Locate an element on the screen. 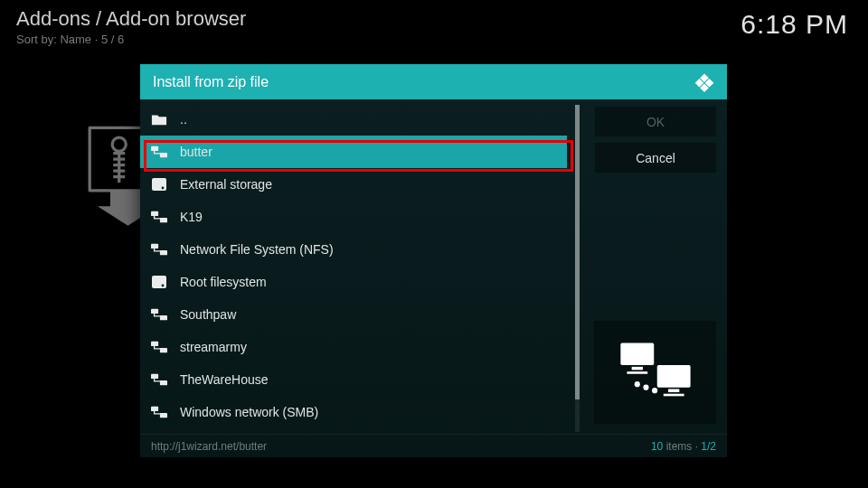 The height and width of the screenshot is (488, 868). file-row-8: TheWareHouse is located at coordinates (354, 380).